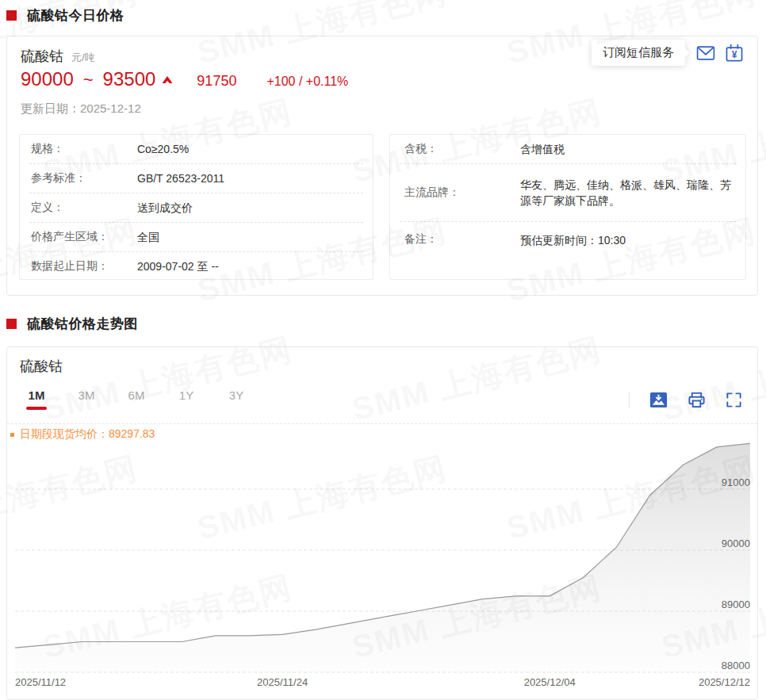 This screenshot has height=700, width=766. What do you see at coordinates (86, 395) in the screenshot?
I see `tab-label: 3M` at bounding box center [86, 395].